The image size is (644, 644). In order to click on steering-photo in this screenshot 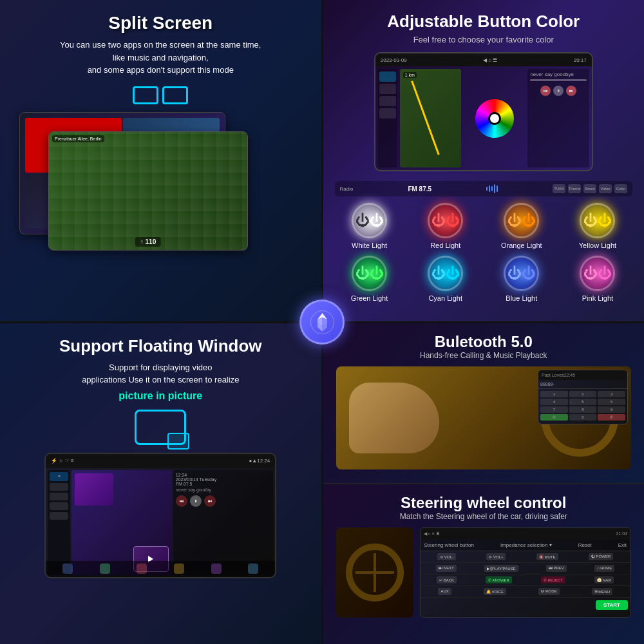, I will do `click(375, 573)`.